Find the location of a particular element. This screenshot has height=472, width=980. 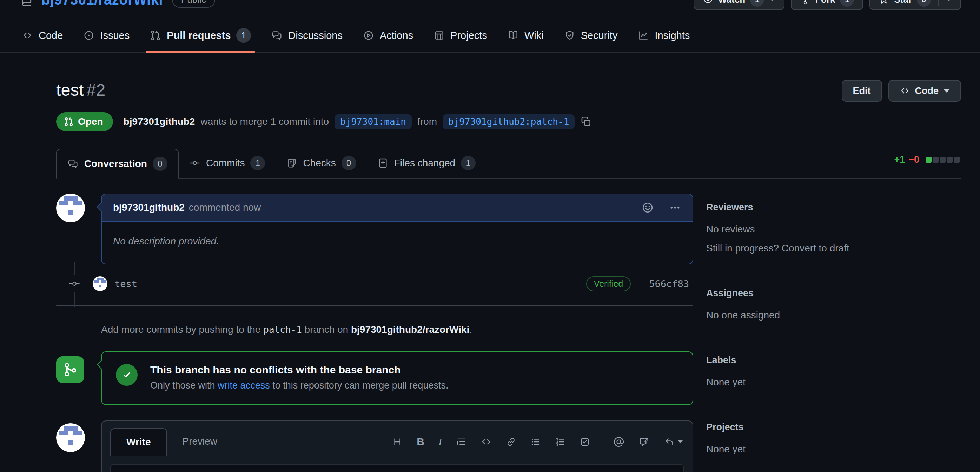

verified-badge: Verified is located at coordinates (609, 284).